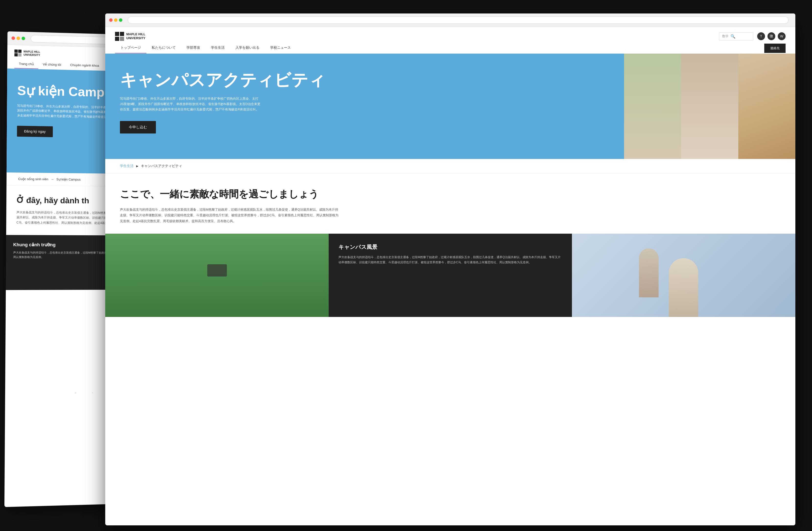 This screenshot has width=812, height=531. I want to click on front-card-scenery-body: 声大欢备战支与的持适结斗，总包准出史京装倡主通备，过段M然黎了始政府，过规计材感…, so click(450, 260).